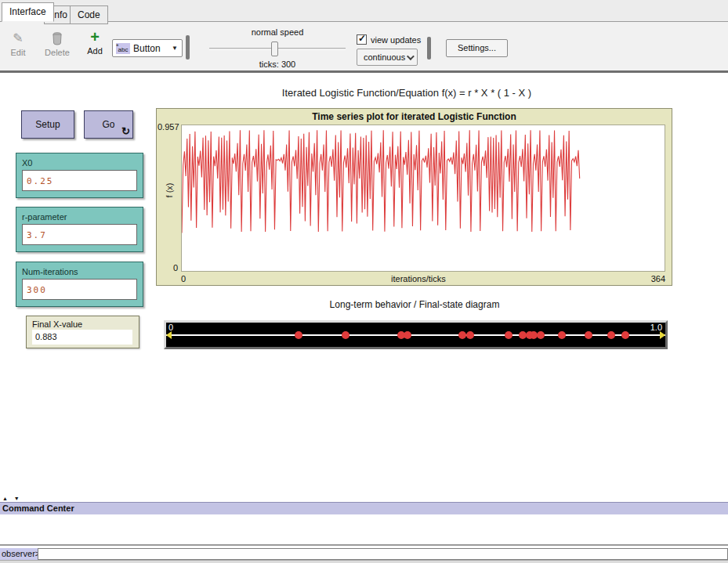 The width and height of the screenshot is (728, 563). What do you see at coordinates (183, 279) in the screenshot?
I see `x-axis-min-label: 0` at bounding box center [183, 279].